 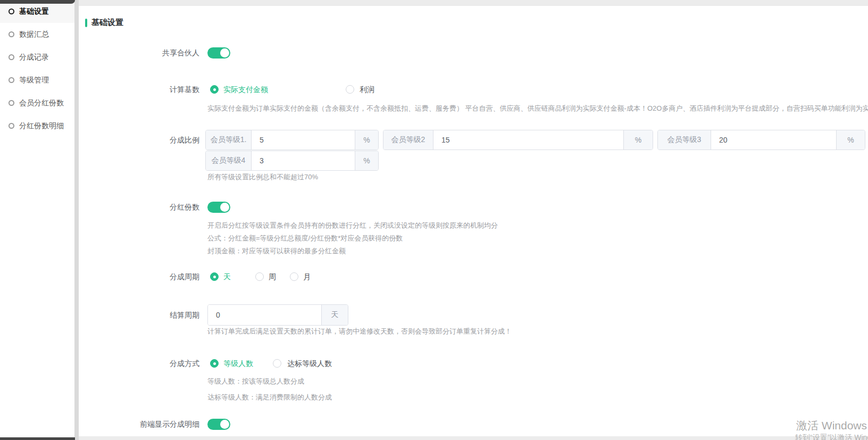 What do you see at coordinates (41, 126) in the screenshot?
I see `sidebar-item-label: 分红份数明细` at bounding box center [41, 126].